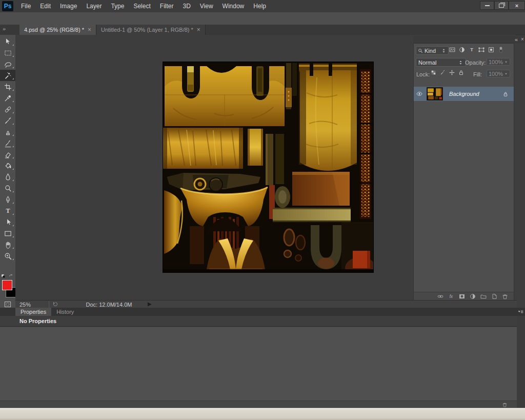 This screenshot has width=525, height=420. I want to click on layer-filter-dropdown: Kind, so click(432, 50).